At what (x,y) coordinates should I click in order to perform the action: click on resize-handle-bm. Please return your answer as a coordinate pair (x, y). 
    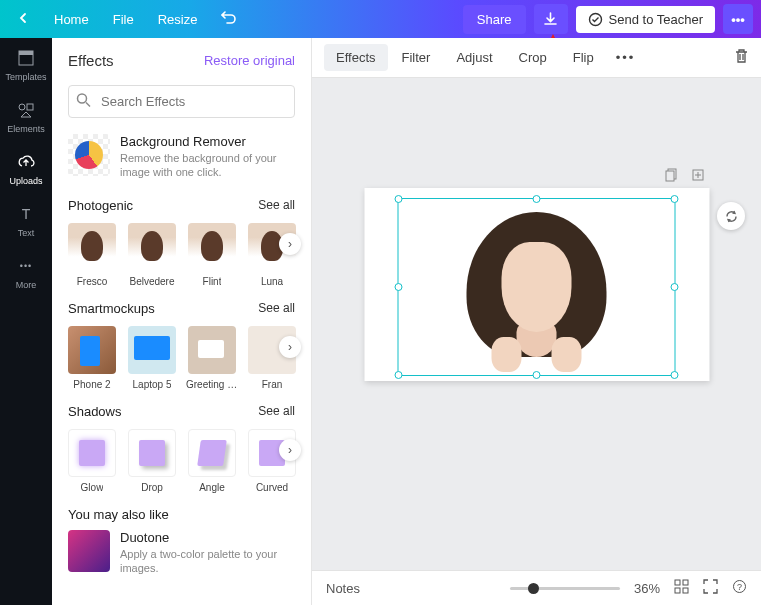
    Looking at the image, I should click on (536, 375).